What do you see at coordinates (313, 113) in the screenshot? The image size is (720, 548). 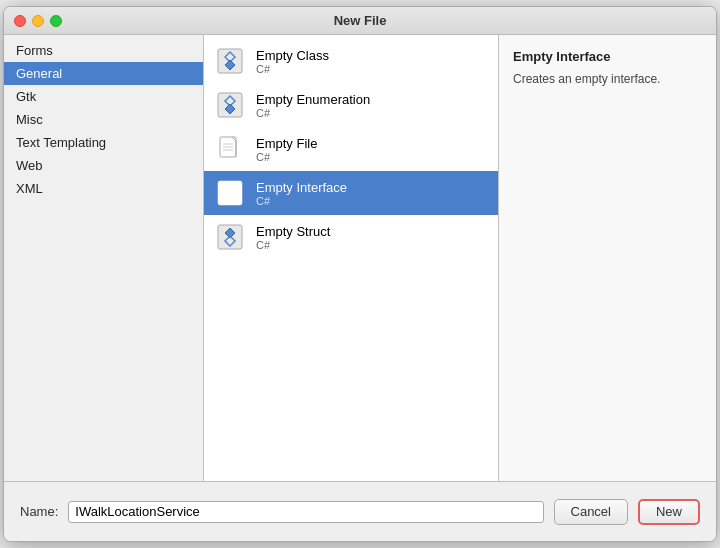 I see `empty-enumeration-subtitle: C#` at bounding box center [313, 113].